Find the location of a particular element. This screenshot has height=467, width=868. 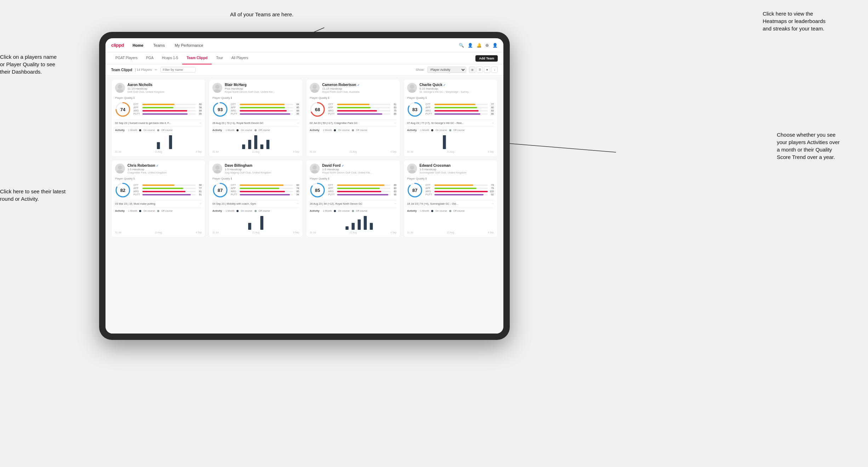

bar-value-app: 79 is located at coordinates (491, 188).